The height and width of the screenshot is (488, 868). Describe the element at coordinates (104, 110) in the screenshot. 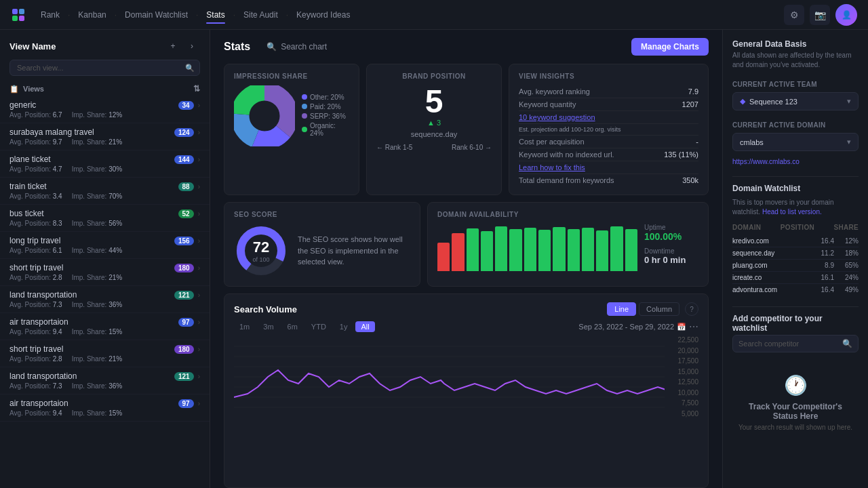

I see `sidebar-item: generic 34 › Avg. Position: 6.7 Imp. Sha…` at that location.